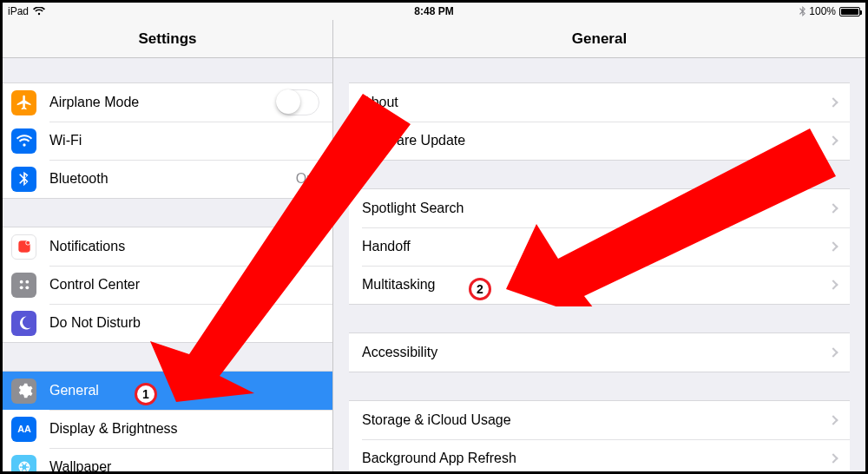  I want to click on display-icon: AA, so click(24, 429).